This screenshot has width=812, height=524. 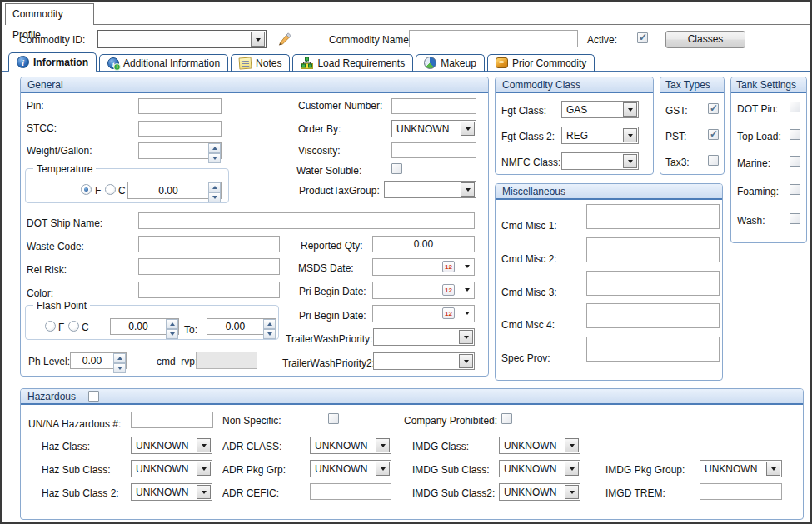 I want to click on flash-point-c-radio, so click(x=73, y=327).